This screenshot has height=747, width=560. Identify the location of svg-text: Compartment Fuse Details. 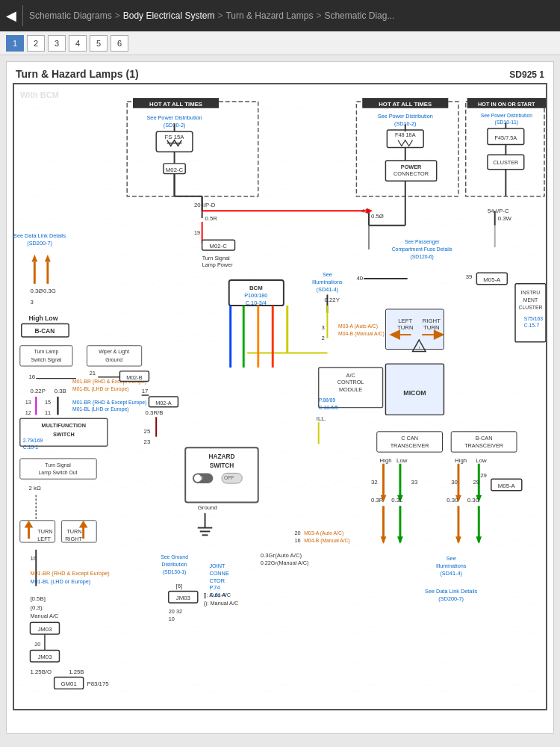
(423, 249).